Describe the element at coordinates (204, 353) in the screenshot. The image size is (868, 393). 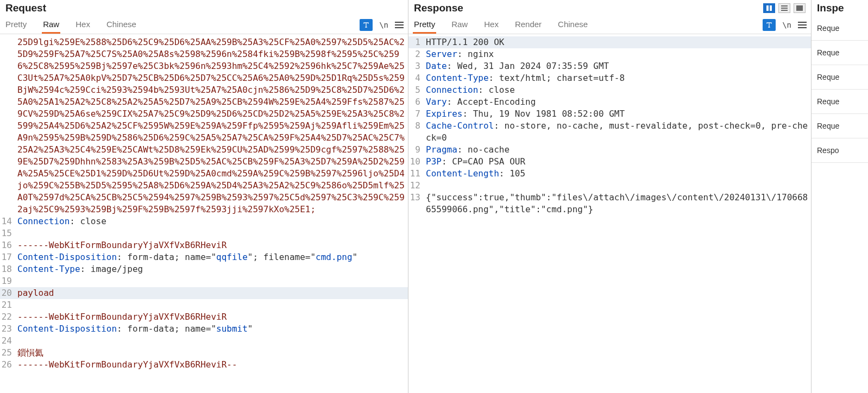
I see `code-line: 25鎻愪氦` at that location.